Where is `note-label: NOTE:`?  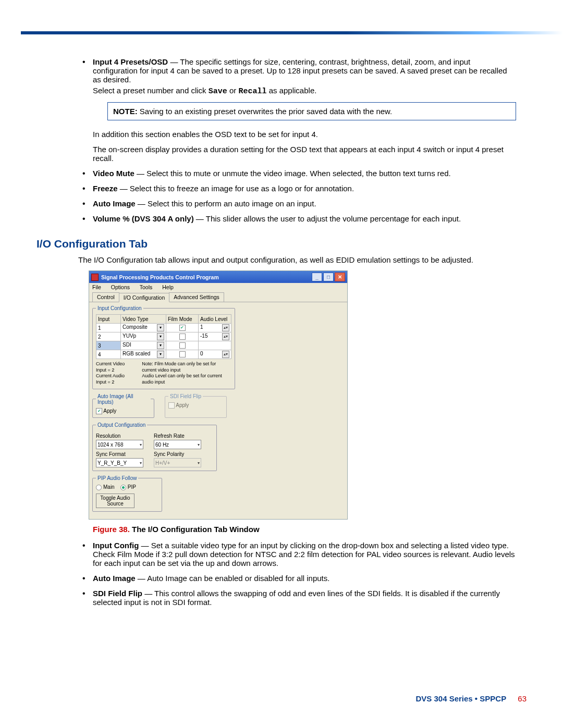 note-label: NOTE: is located at coordinates (125, 112).